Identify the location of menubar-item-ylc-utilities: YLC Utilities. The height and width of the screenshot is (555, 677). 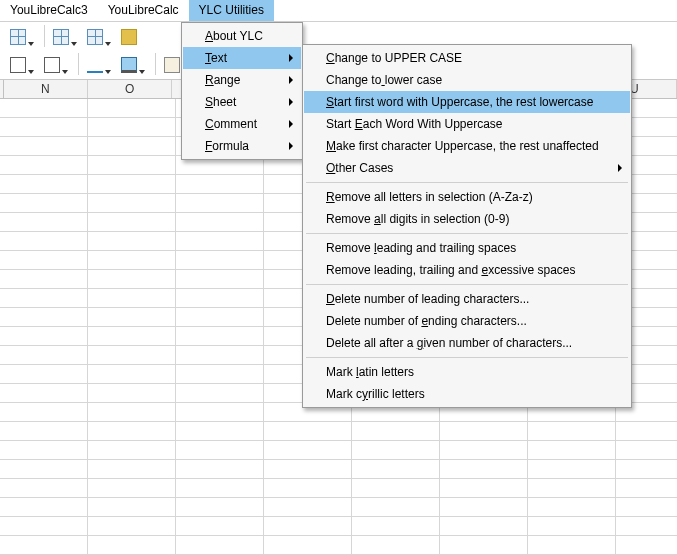
(232, 10).